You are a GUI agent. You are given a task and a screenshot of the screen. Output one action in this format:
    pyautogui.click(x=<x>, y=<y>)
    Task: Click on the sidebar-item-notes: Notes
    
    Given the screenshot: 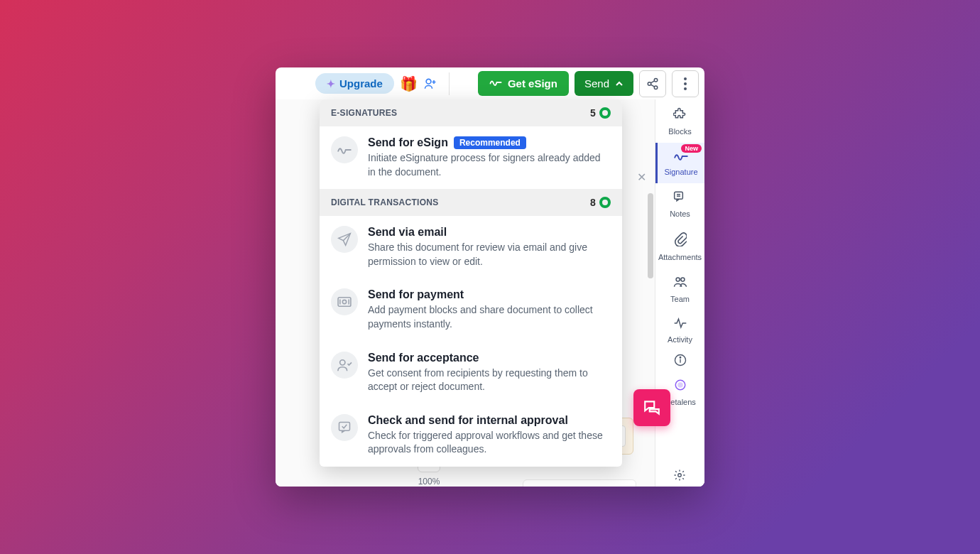 What is the action you would take?
    pyautogui.click(x=680, y=205)
    